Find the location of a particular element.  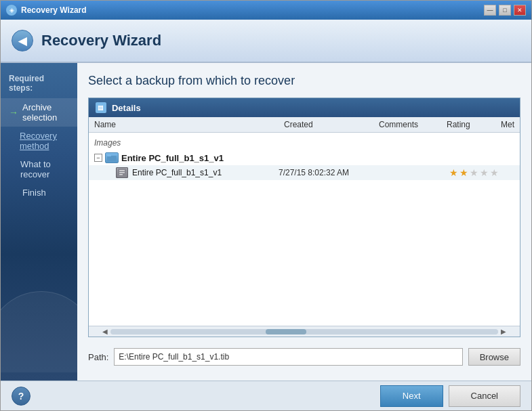

footer-buttons: Next Cancel is located at coordinates (450, 396).